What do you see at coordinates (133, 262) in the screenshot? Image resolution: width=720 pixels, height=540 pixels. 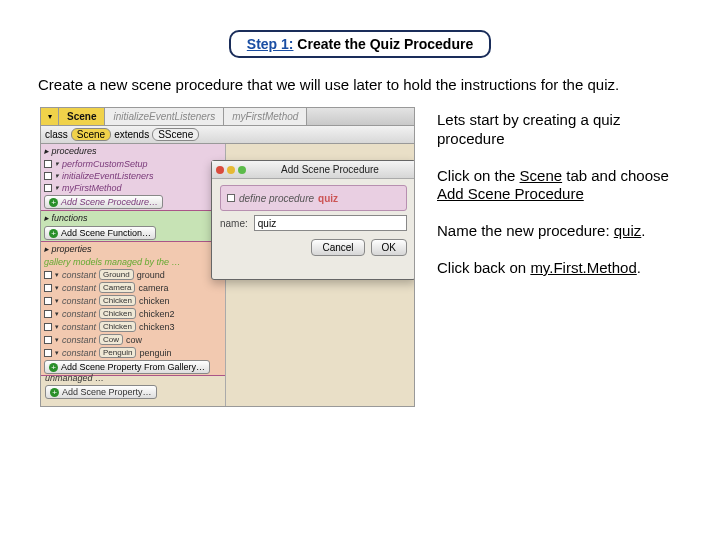 I see `properties-note: gallery models managed by the …` at bounding box center [133, 262].